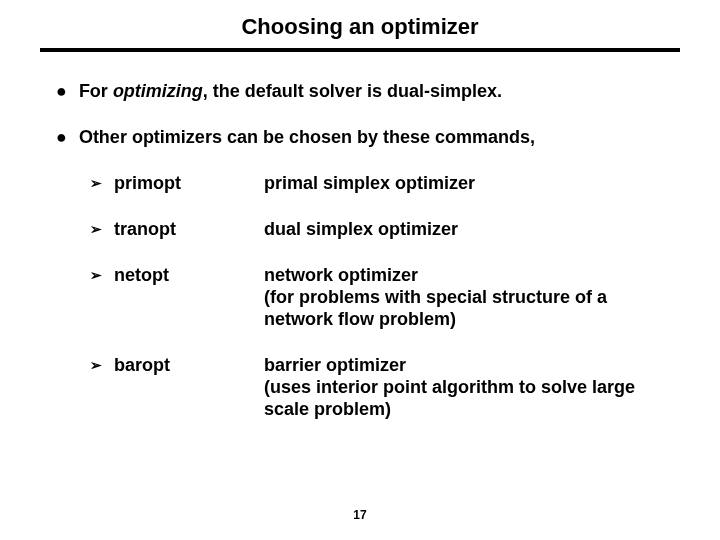 The image size is (720, 540). What do you see at coordinates (189, 183) in the screenshot?
I see `command-name: primopt` at bounding box center [189, 183].